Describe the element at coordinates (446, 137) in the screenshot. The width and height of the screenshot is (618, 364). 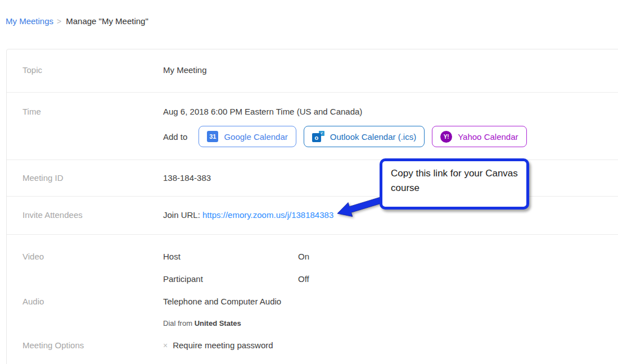
I see `yahoo-calendar-icon: Y!` at that location.